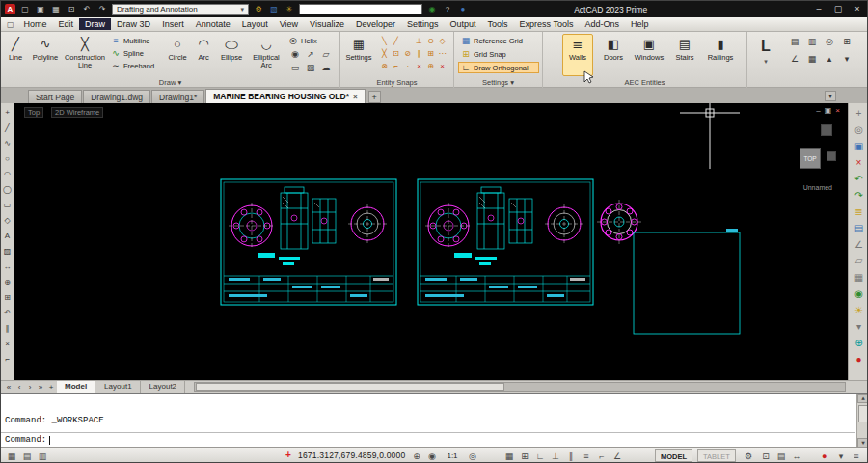 This screenshot has height=463, width=868. I want to click on ortho-toggle-icon: ∟, so click(540, 456).